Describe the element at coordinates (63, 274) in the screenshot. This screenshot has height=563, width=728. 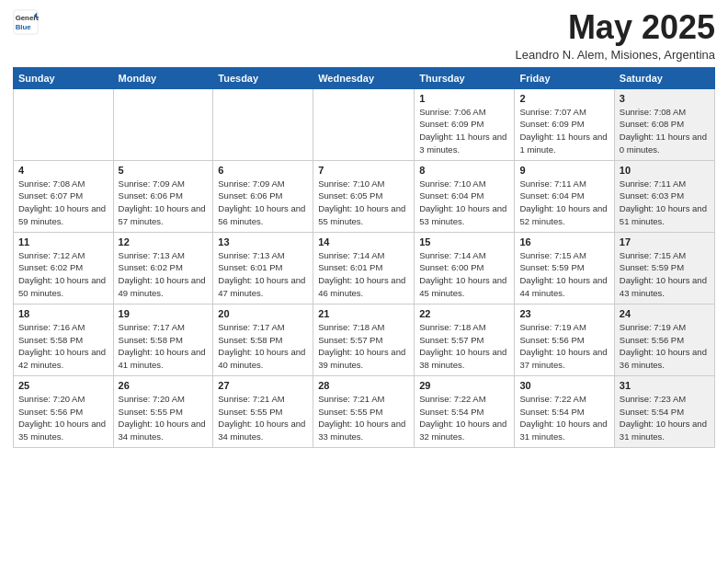
I see `day-info: Sunrise: 7:12 AM Sunset: 6:02 PM Dayligh…` at that location.